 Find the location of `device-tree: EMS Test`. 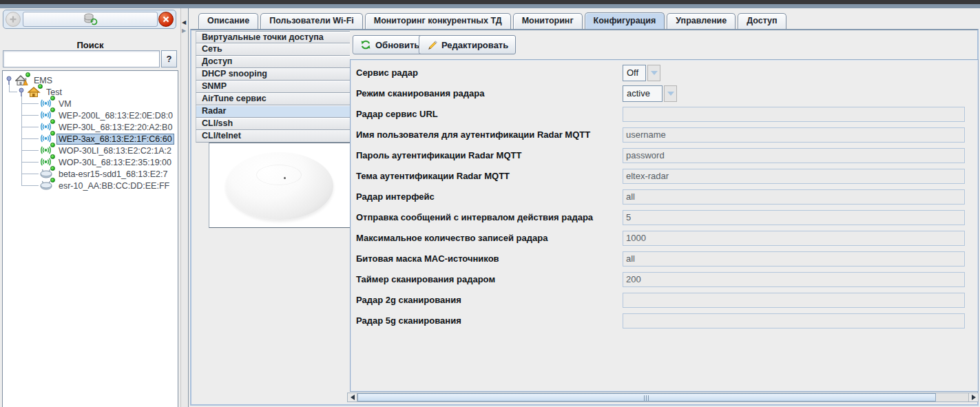

device-tree: EMS Test is located at coordinates (90, 238).